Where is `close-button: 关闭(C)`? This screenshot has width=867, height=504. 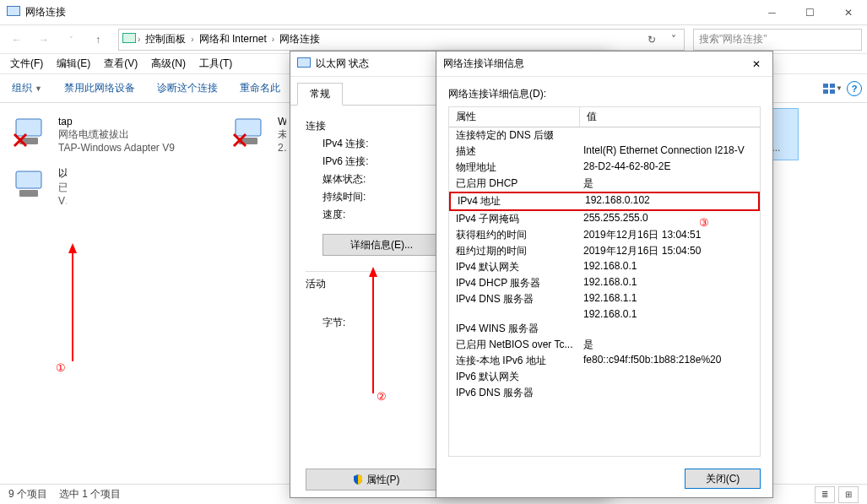
close-button: 关闭(C) is located at coordinates (723, 479).